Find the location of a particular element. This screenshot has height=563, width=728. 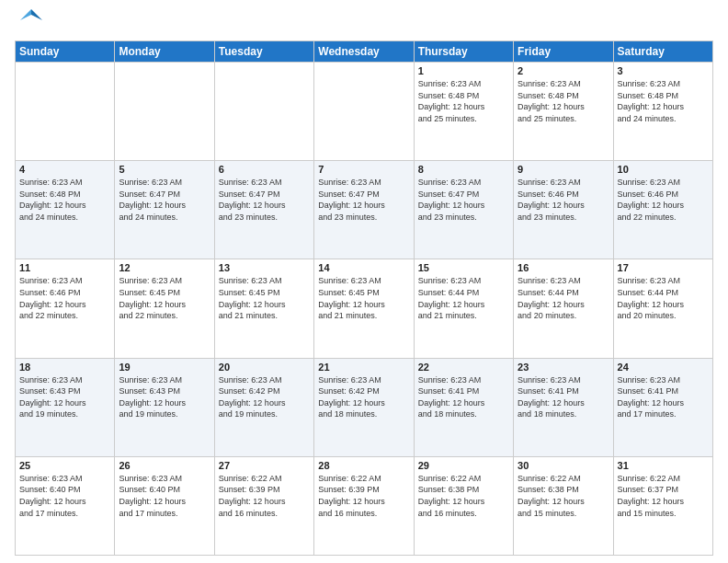

calendar-cell: 25Sunrise: 6:23 AM Sunset: 6:40 PM Dayli… is located at coordinates (65, 506).